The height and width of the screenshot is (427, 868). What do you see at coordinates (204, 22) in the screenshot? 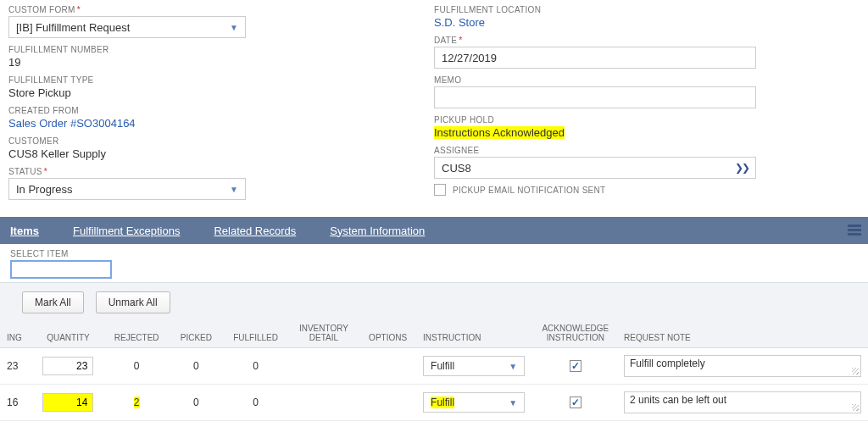
I see `field-custom-form: CUSTOM FORM* [IB] Fulfillment Request ▼` at bounding box center [204, 22].